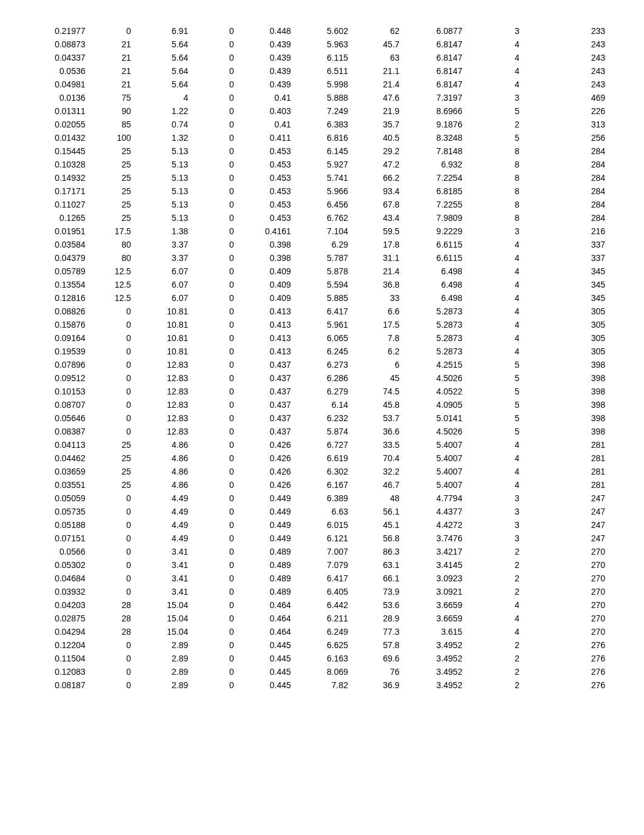  I want to click on table-cell: 0.03551, so click(62, 485).